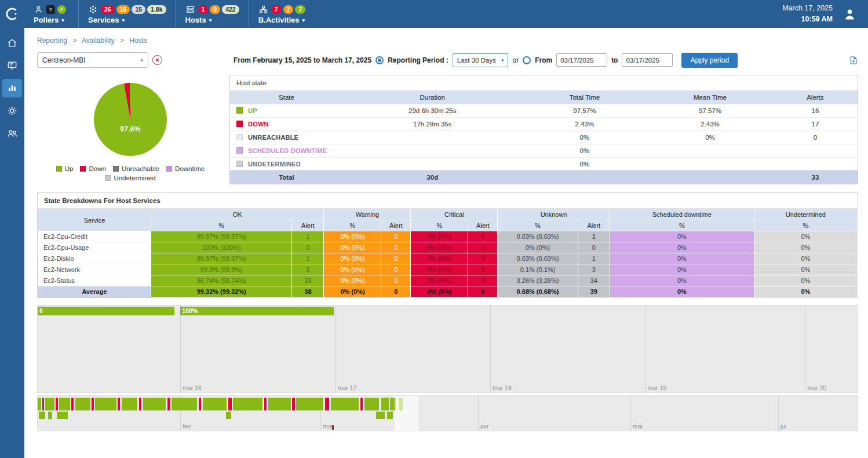 Image resolution: width=868 pixels, height=458 pixels. I want to click on availability-bar: 100%, so click(257, 311).